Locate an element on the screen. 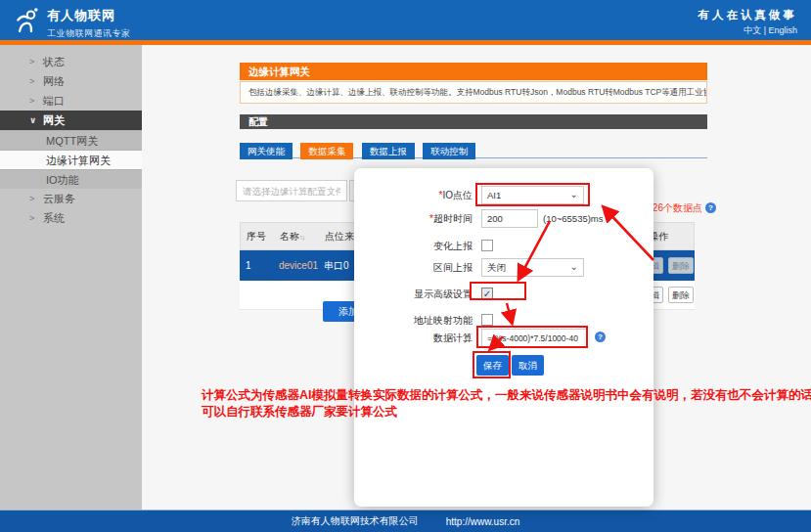  advanced-settings-label: 显示高级设置 is located at coordinates (419, 293).